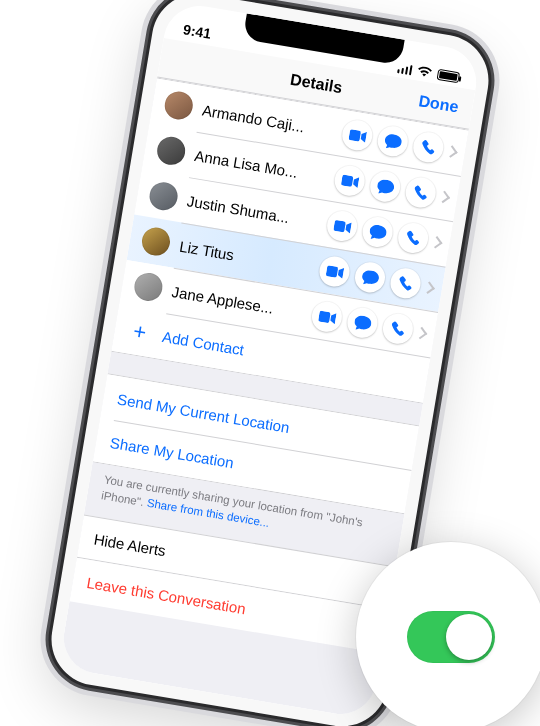 This screenshot has height=726, width=540. What do you see at coordinates (449, 75) in the screenshot?
I see `battery-icon` at bounding box center [449, 75].